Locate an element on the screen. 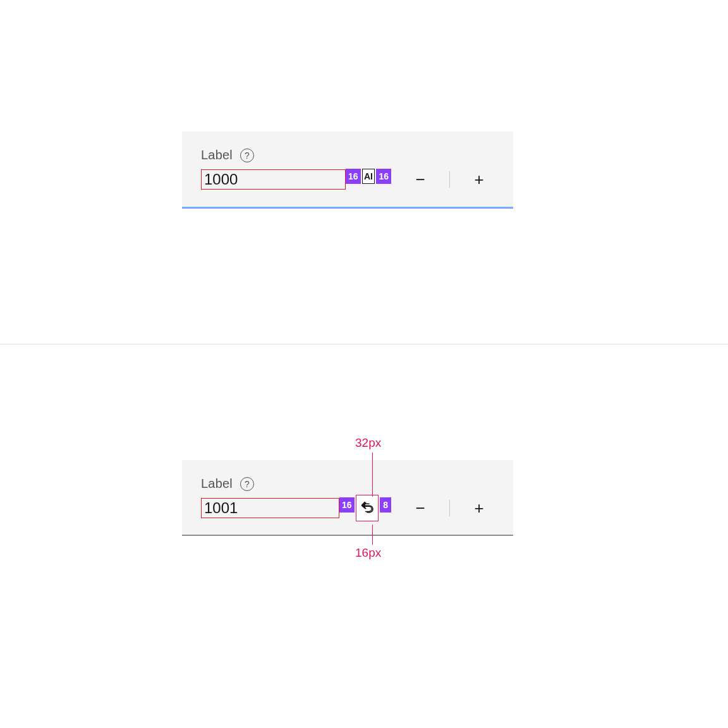 Image resolution: width=728 pixels, height=728 pixels. annotation-width: 32px is located at coordinates (368, 443).